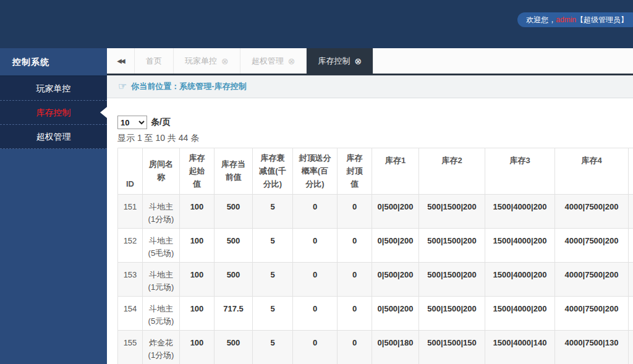 This screenshot has height=364, width=633. What do you see at coordinates (274, 61) in the screenshot?
I see `tab-2: 超权管理⊗` at bounding box center [274, 61].